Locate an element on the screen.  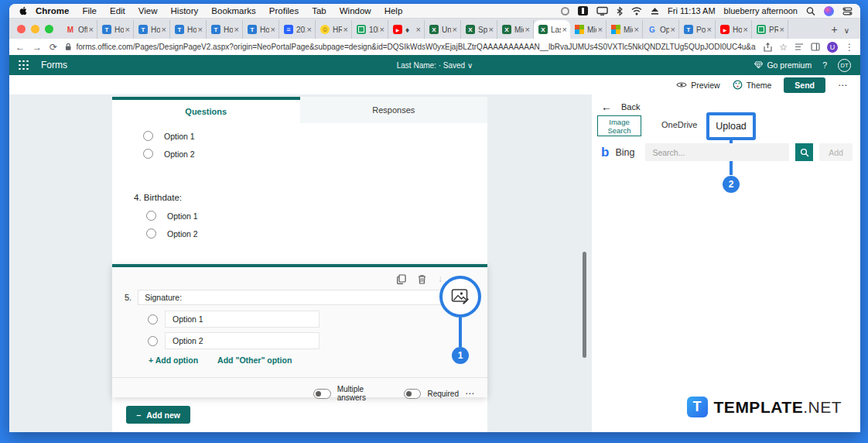
eject-icon is located at coordinates (654, 11).